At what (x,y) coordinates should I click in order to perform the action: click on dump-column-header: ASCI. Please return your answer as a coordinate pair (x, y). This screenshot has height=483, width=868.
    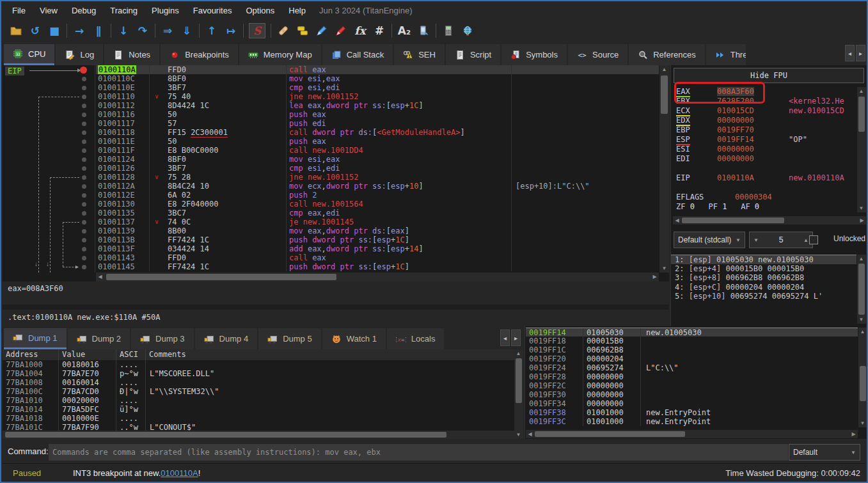
    Looking at the image, I should click on (131, 354).